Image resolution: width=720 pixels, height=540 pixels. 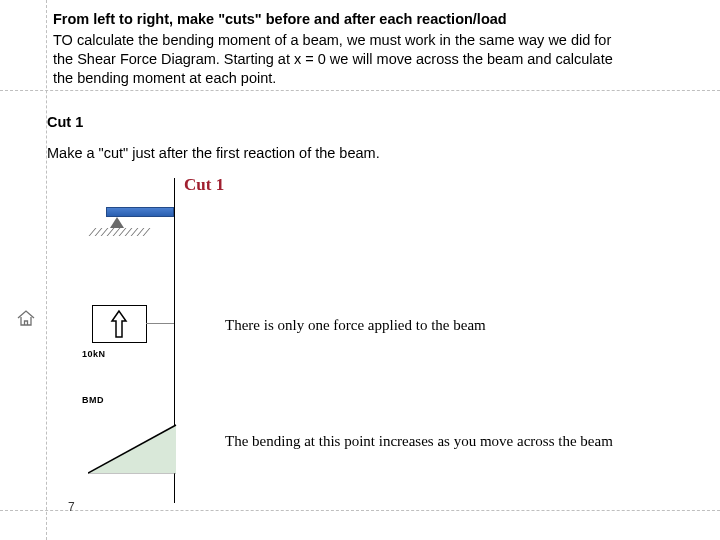 What do you see at coordinates (130, 335) in the screenshot?
I see `shear-force-region: 10kN` at bounding box center [130, 335].